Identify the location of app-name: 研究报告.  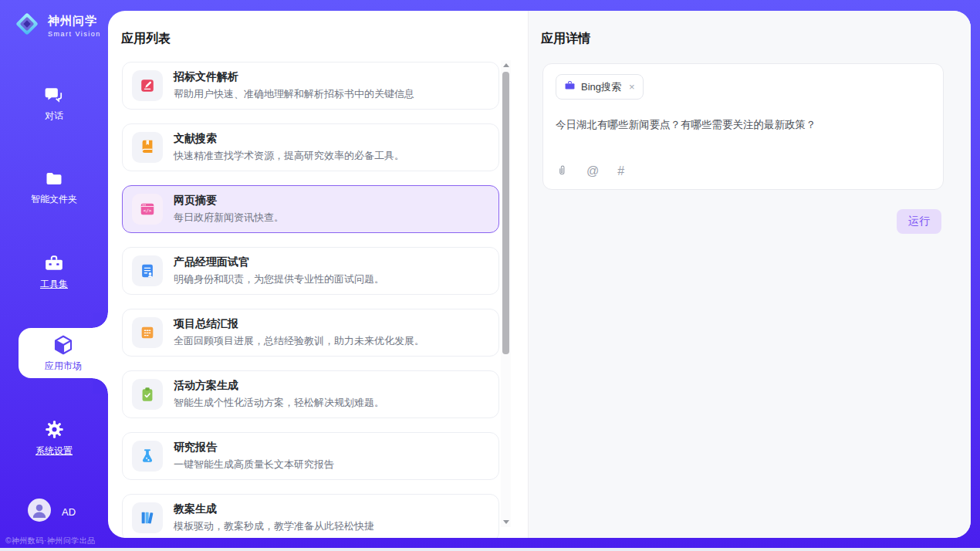
(254, 448).